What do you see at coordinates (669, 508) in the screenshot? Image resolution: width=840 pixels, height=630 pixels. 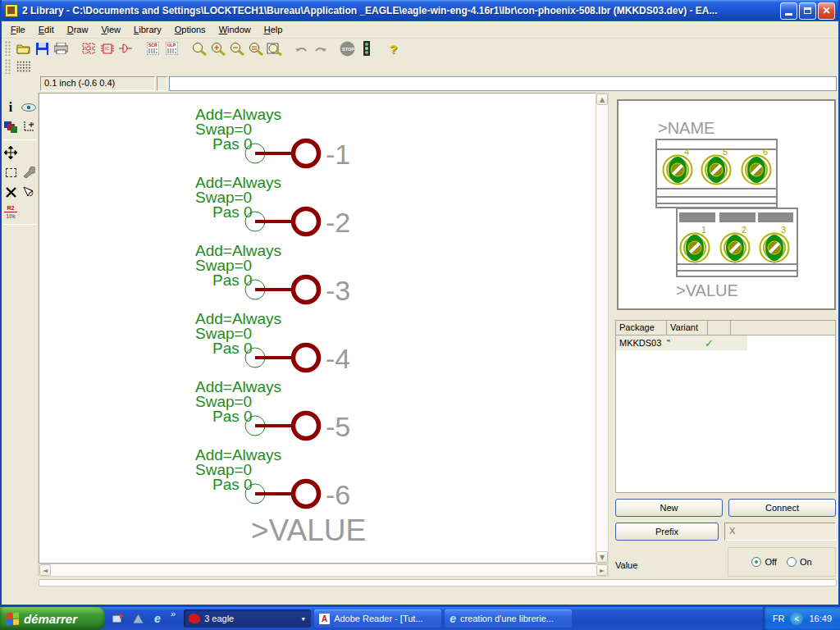 I see `new-button: New` at bounding box center [669, 508].